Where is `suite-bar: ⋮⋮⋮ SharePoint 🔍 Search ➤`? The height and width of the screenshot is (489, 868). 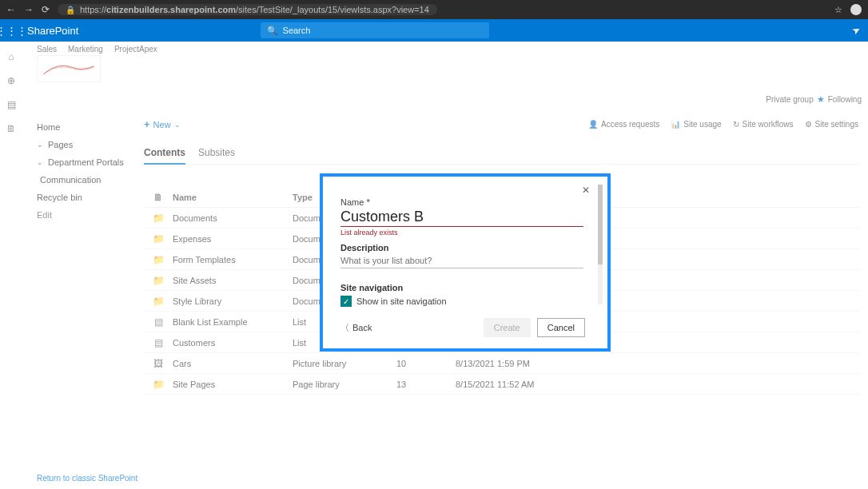
suite-bar: ⋮⋮⋮ SharePoint 🔍 Search ➤ is located at coordinates (434, 30).